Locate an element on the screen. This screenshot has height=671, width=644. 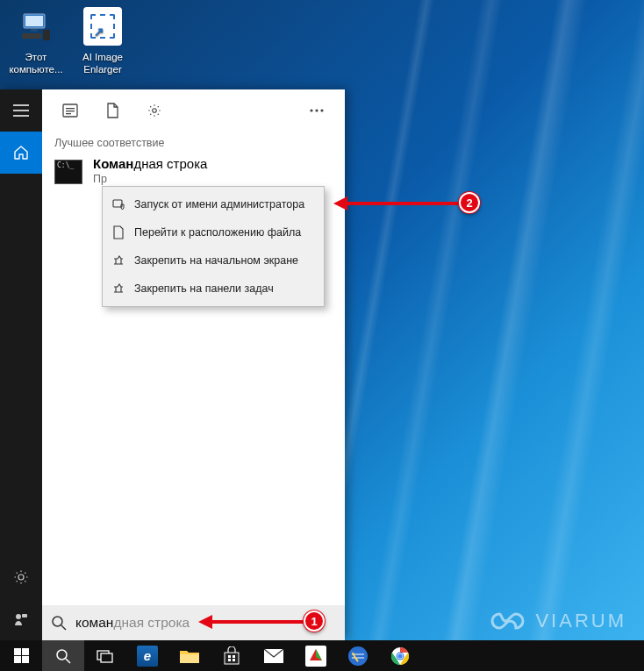
ctx-item-label: Закрепить на панели задач is located at coordinates (204, 289).